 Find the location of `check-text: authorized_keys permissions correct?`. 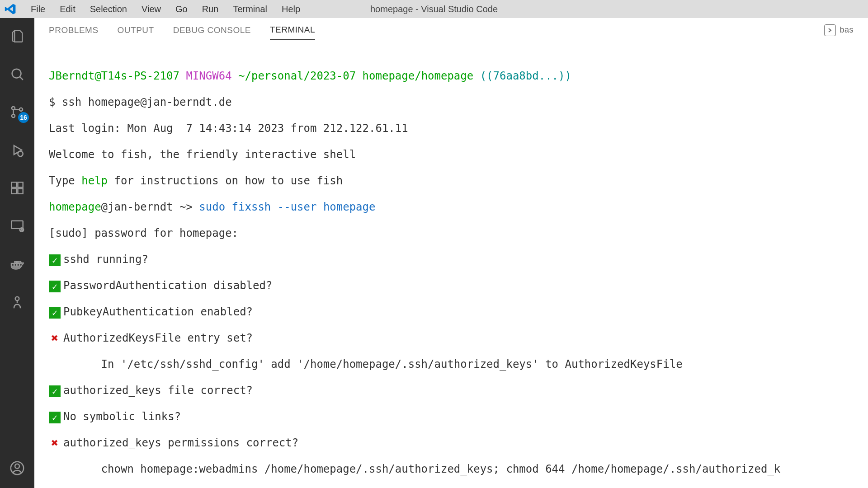

check-text: authorized_keys permissions correct? is located at coordinates (181, 443).